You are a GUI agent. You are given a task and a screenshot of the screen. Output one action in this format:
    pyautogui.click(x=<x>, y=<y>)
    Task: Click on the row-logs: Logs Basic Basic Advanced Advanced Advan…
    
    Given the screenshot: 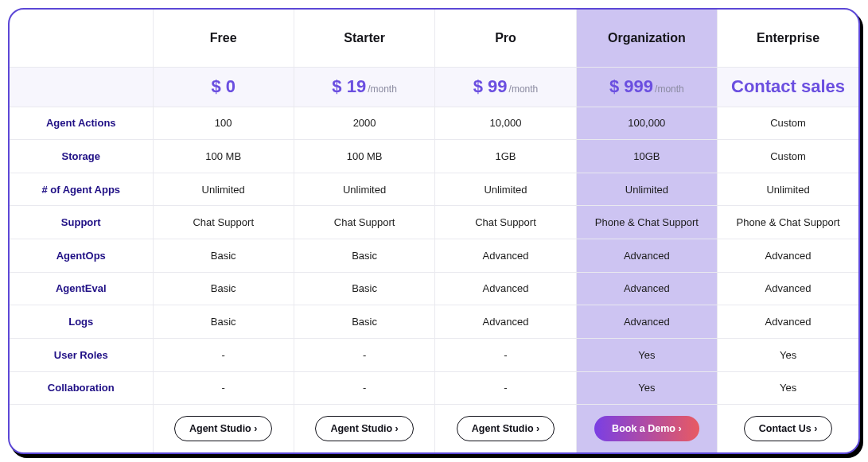 What is the action you would take?
    pyautogui.click(x=434, y=322)
    